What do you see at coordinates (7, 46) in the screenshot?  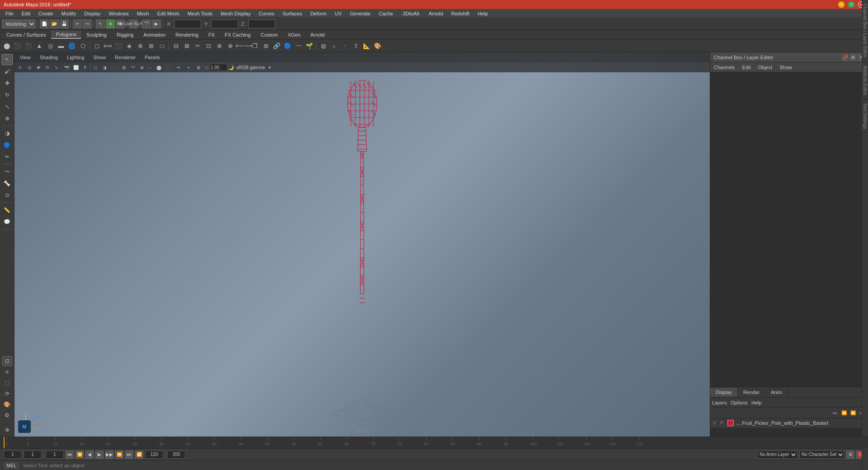 I see `sphere-icon-btn: ⬤` at bounding box center [7, 46].